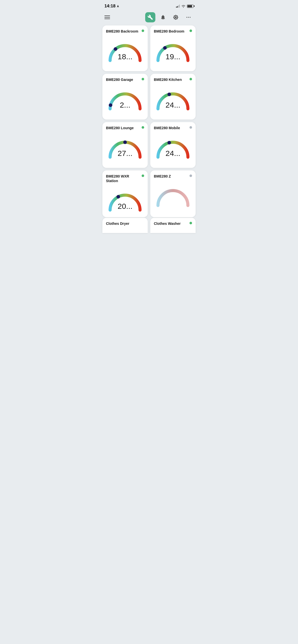 The height and width of the screenshot is (644, 298). Describe the element at coordinates (125, 145) in the screenshot. I see `card-bme280-lounge: BME280 Lounge 27...` at that location.